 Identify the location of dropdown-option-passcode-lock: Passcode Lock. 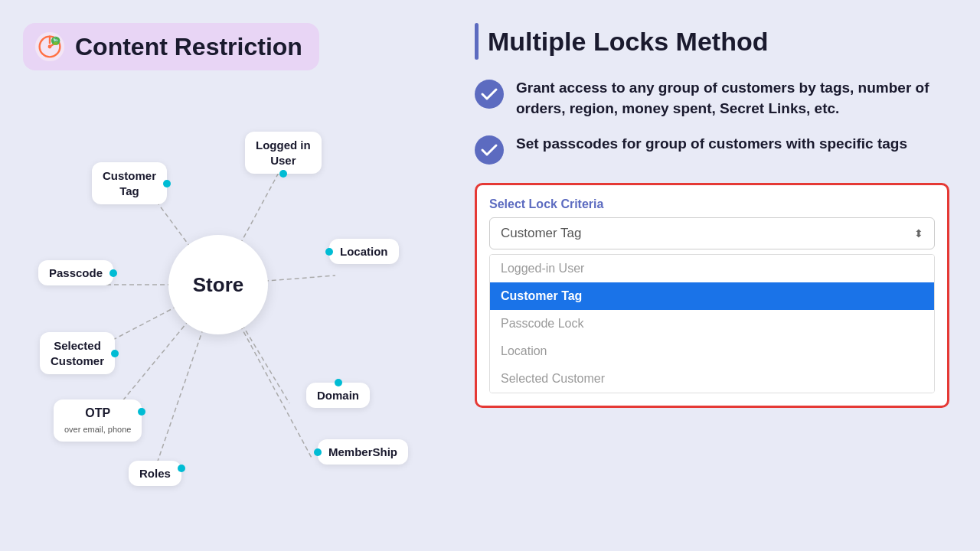
(712, 324).